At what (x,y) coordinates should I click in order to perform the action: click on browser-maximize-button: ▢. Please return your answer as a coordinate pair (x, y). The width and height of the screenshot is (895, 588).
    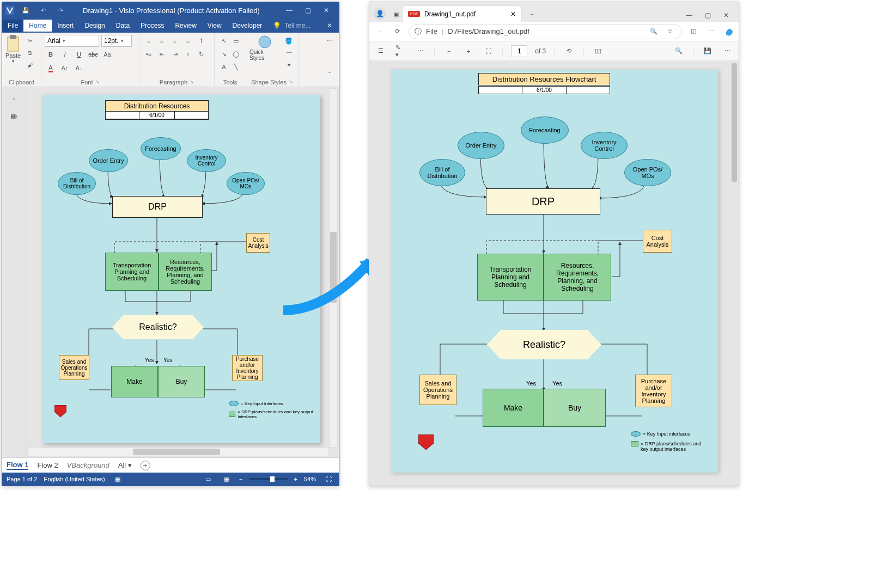
    Looking at the image, I should click on (708, 15).